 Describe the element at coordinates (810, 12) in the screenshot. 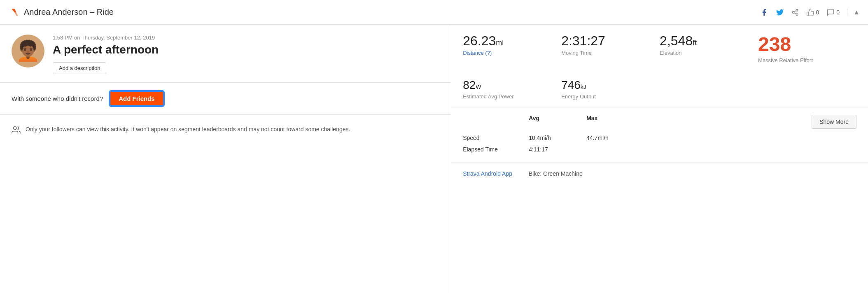

I see `header-actions: 0 0 ▲` at that location.